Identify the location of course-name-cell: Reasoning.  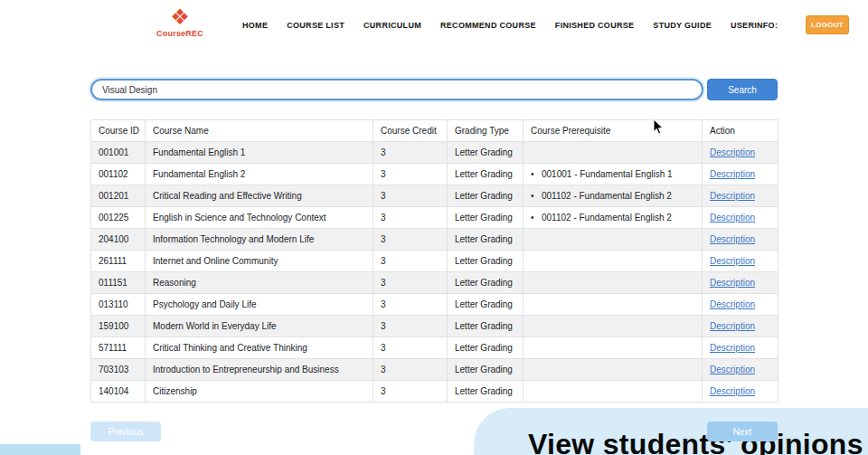
(259, 283).